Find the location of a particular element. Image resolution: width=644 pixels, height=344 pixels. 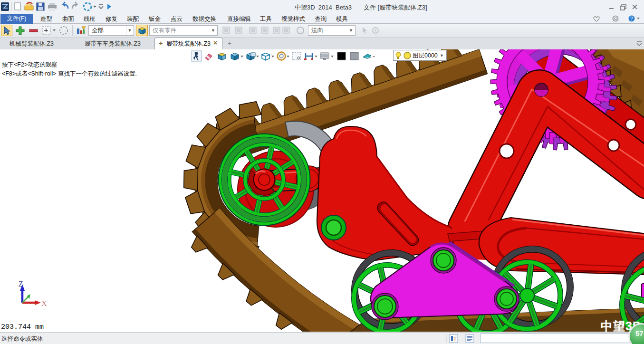

svg-text: T is located at coordinates (455, 339).